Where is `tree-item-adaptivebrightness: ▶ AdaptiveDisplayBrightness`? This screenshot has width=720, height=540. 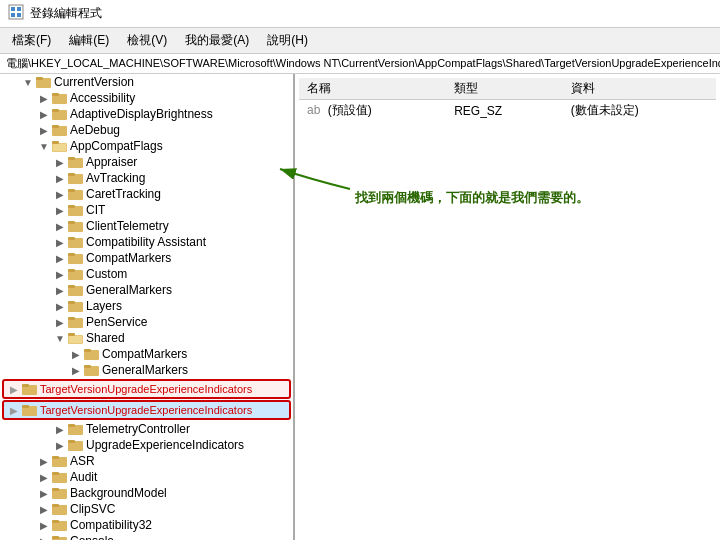 tree-item-adaptivebrightness: ▶ AdaptiveDisplayBrightness is located at coordinates (146, 114).